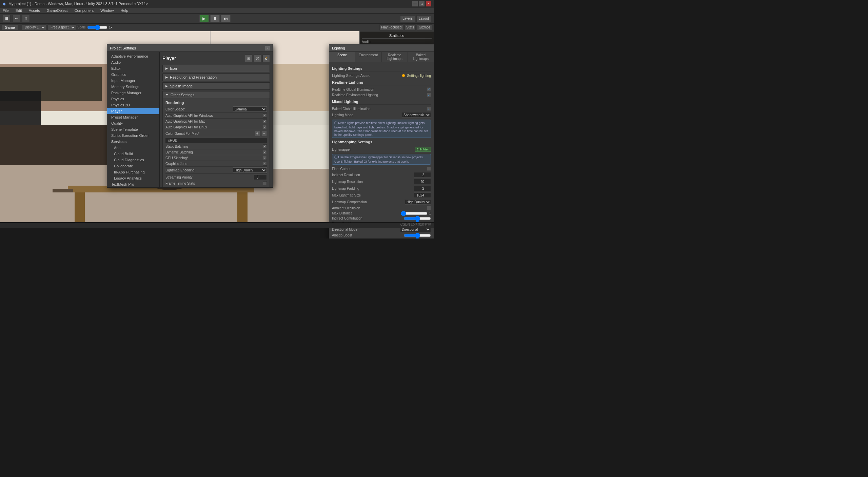 The width and height of the screenshot is (868, 477). I want to click on windows-icon: ⊞, so click(249, 58).